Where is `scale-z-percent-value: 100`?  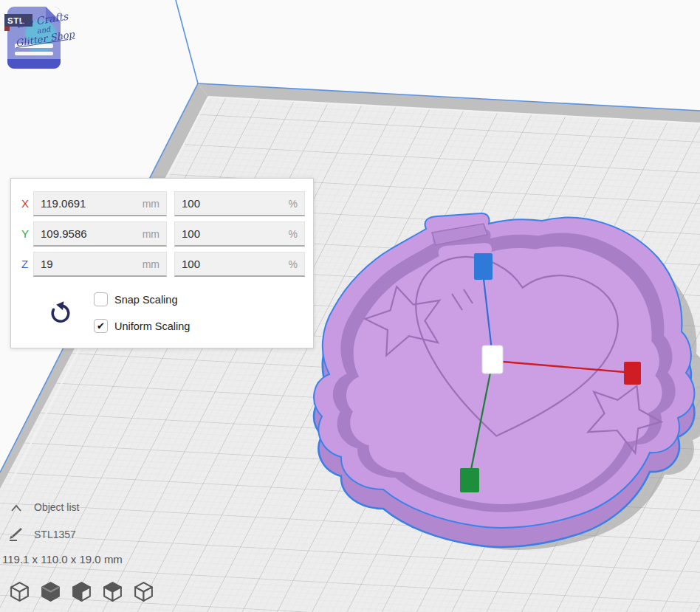
scale-z-percent-value: 100 is located at coordinates (191, 264).